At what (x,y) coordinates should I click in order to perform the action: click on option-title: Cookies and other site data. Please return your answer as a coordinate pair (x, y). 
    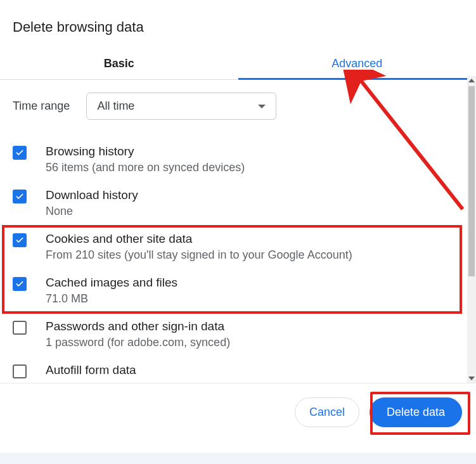
    Looking at the image, I should click on (199, 239).